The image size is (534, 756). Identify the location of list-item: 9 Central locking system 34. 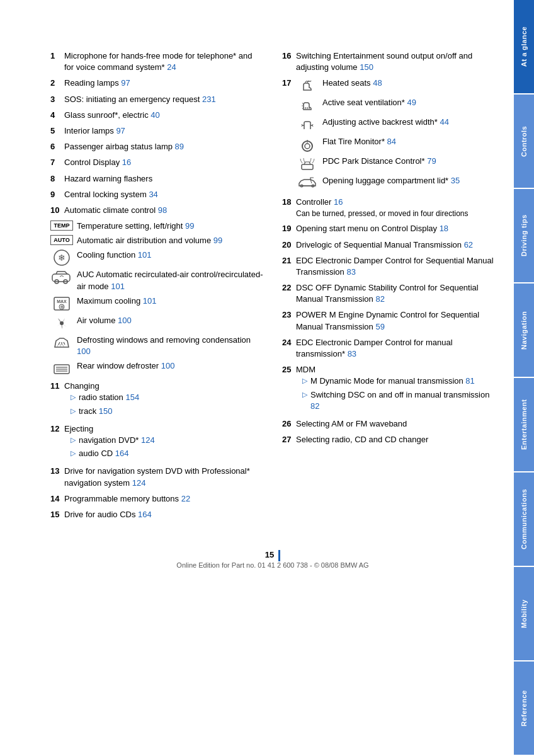
(157, 195).